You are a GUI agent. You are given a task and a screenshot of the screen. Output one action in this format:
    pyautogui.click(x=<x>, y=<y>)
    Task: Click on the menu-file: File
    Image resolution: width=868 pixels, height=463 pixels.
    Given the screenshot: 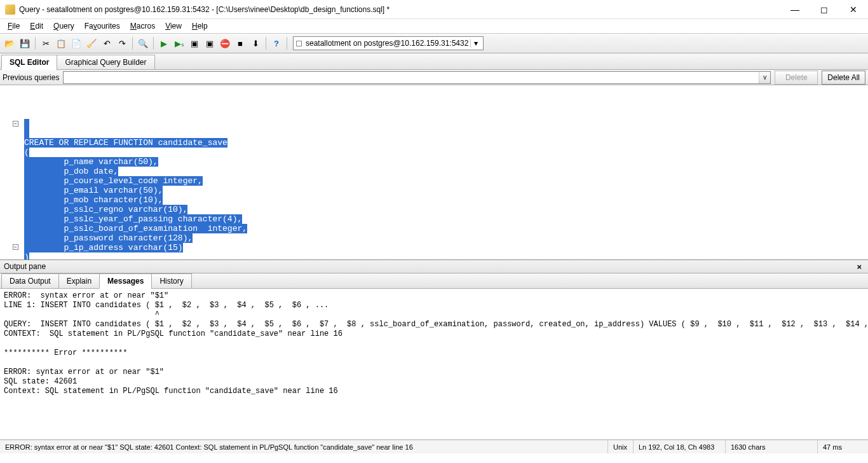 What is the action you would take?
    pyautogui.click(x=14, y=26)
    